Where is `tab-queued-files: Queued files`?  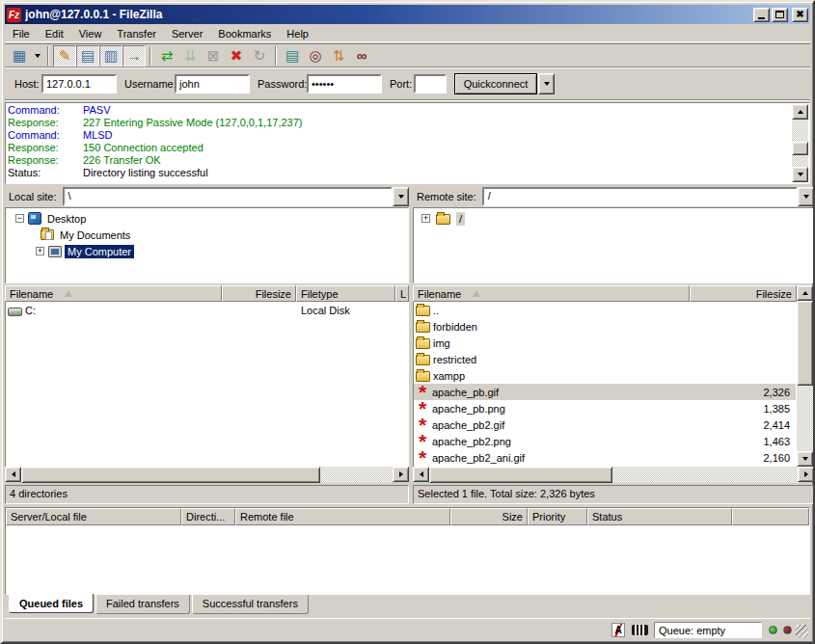 tab-queued-files: Queued files is located at coordinates (51, 604).